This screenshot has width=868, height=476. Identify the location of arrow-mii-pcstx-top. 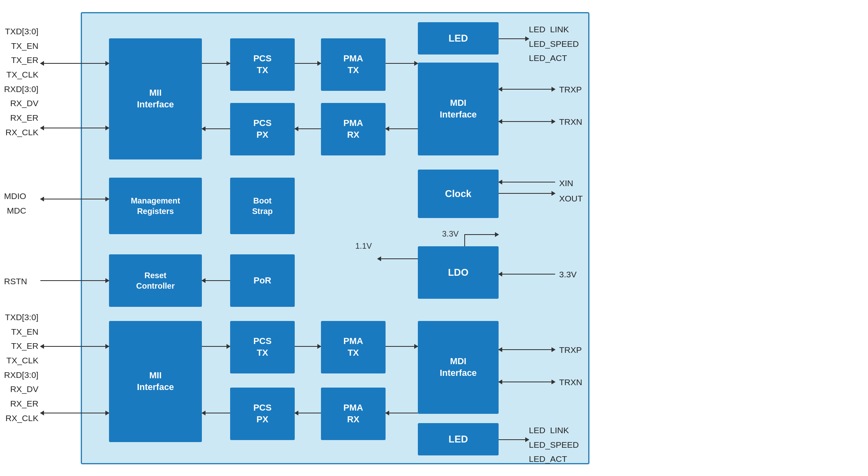
(216, 63).